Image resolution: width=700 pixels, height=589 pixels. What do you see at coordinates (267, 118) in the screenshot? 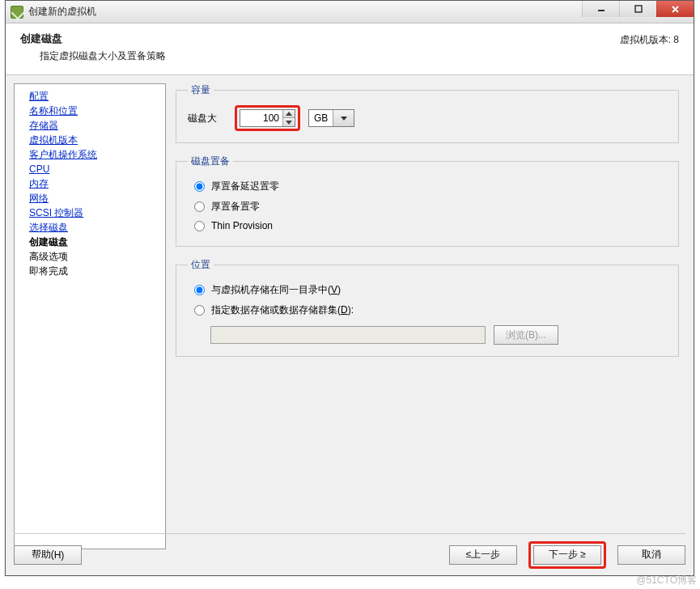
I see `disk-size-spinner` at bounding box center [267, 118].